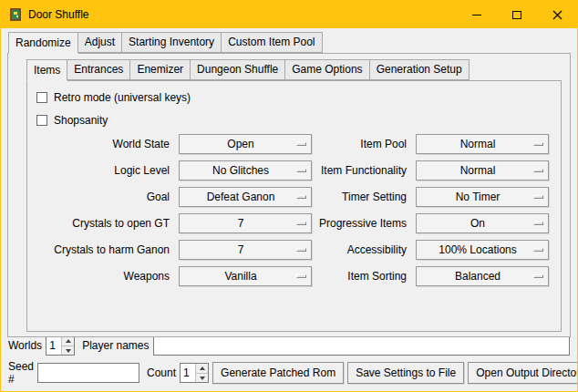  I want to click on titlebar: Door Shuffle, so click(289, 15).